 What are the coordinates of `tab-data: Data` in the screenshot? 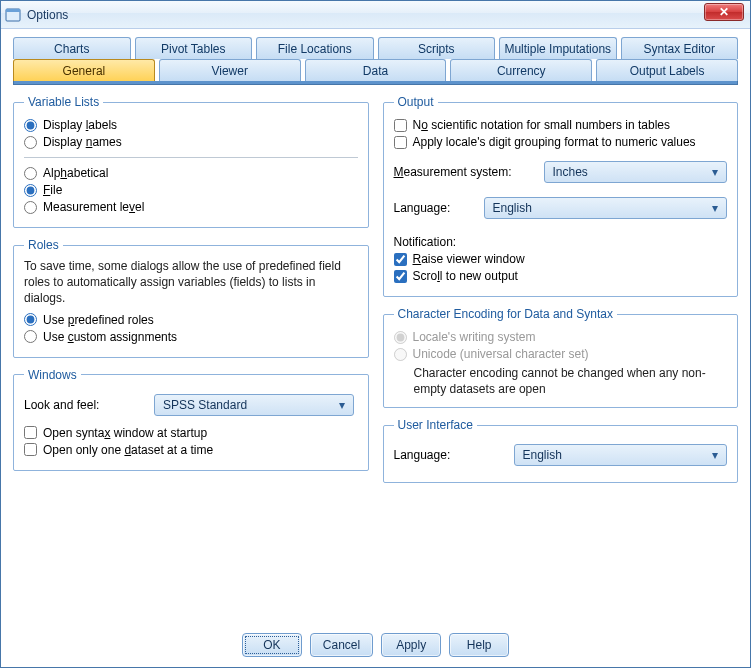 It's located at (376, 70).